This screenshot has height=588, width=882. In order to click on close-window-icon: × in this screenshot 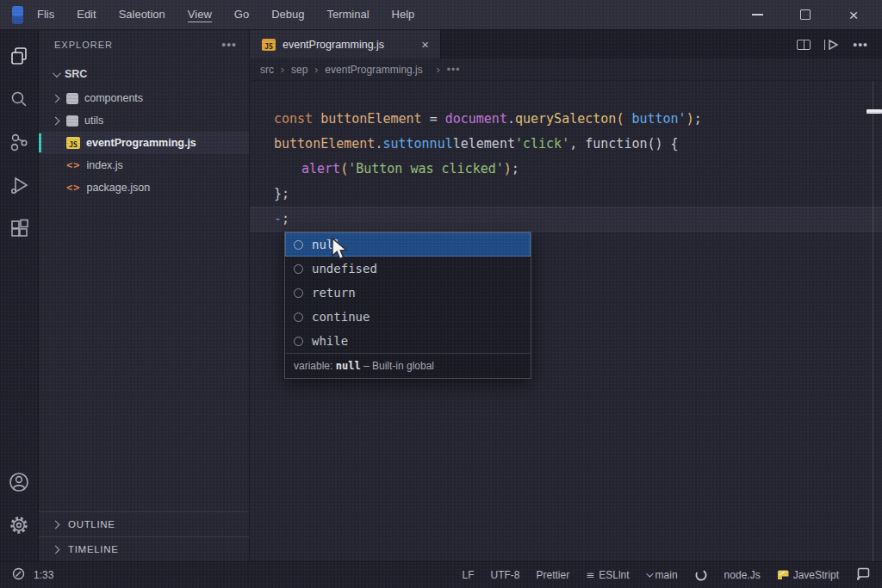, I will do `click(854, 15)`.